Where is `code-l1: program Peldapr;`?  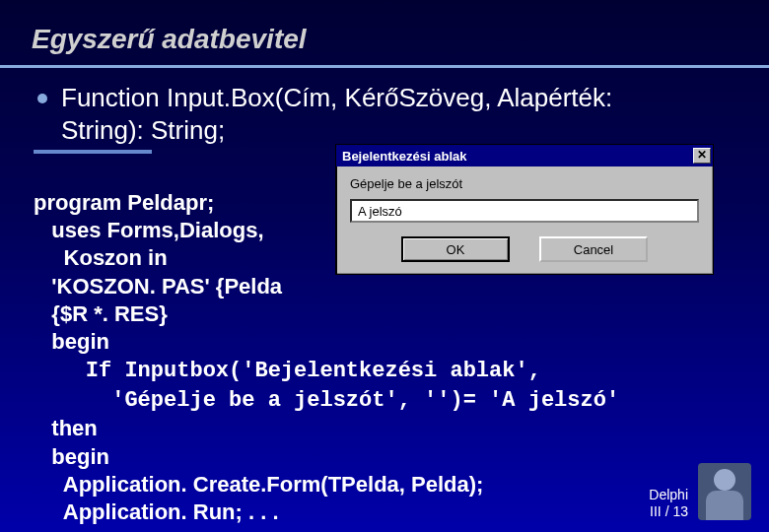
code-l1: program Peldapr; is located at coordinates (124, 203).